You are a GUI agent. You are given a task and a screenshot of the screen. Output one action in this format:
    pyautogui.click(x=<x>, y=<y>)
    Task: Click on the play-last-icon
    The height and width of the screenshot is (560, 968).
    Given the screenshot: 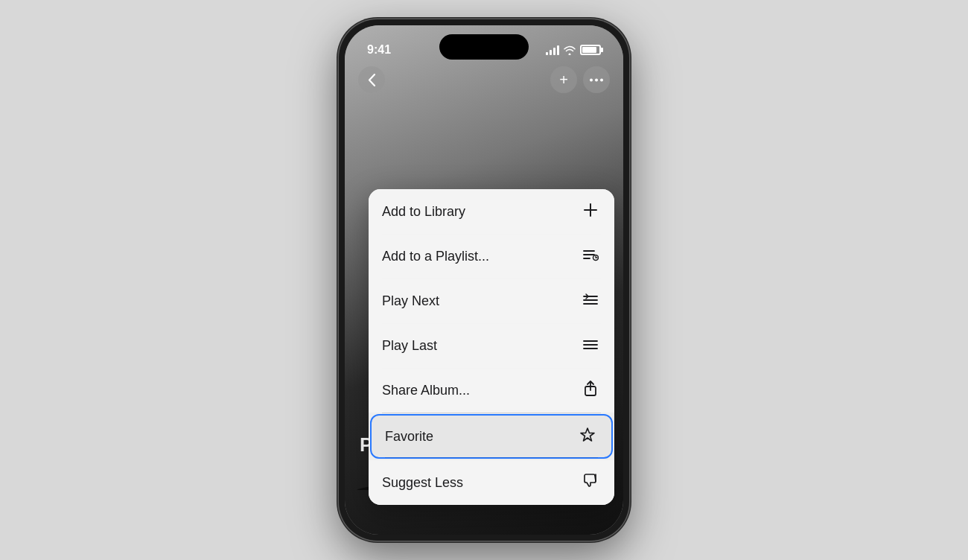 What is the action you would take?
    pyautogui.click(x=590, y=346)
    